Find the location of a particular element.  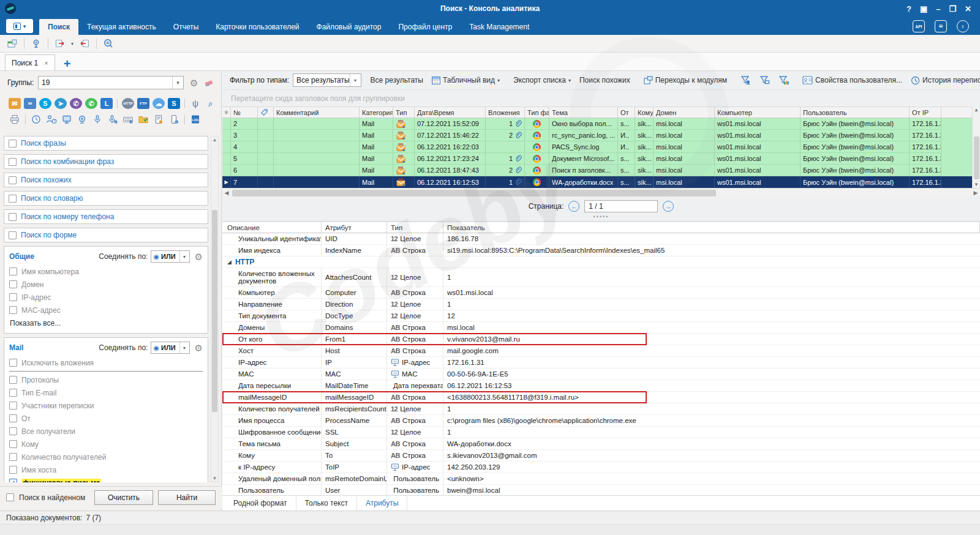

storage-icon: ⛁ is located at coordinates (941, 26).